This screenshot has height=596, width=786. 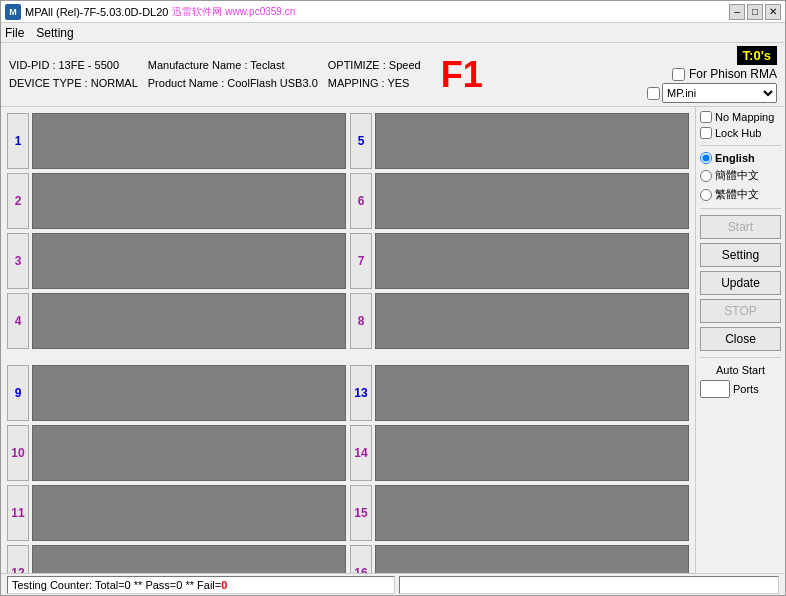 What do you see at coordinates (176, 513) in the screenshot?
I see `port-row-11: 11` at bounding box center [176, 513].